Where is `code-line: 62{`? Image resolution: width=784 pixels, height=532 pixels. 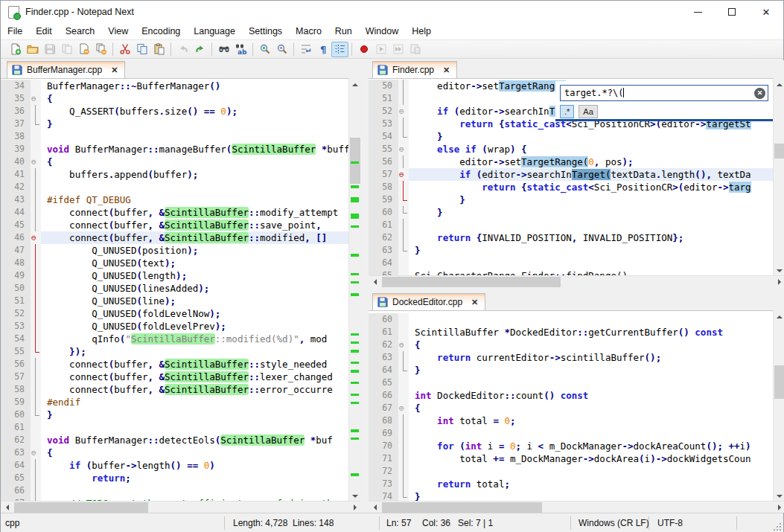 code-line: 62{ is located at coordinates (570, 345).